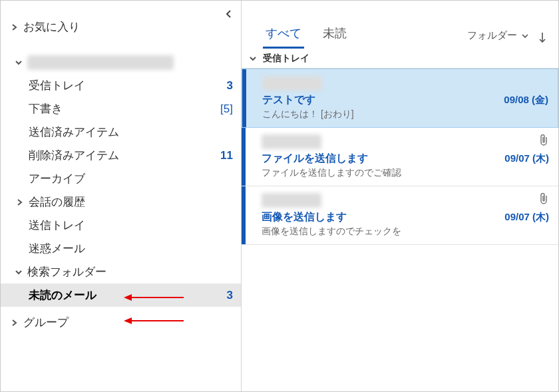  What do you see at coordinates (121, 249) in the screenshot?
I see `folder-junk: 迷惑メール` at bounding box center [121, 249].